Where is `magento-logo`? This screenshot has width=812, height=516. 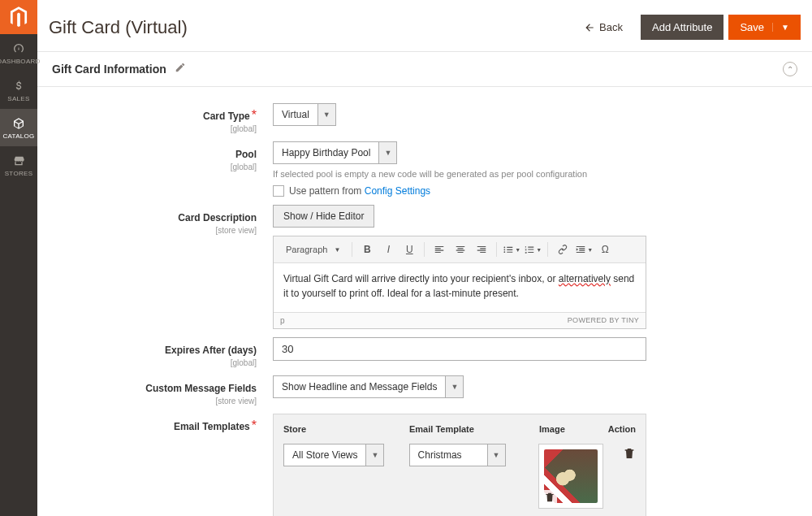
magento-logo is located at coordinates (19, 17).